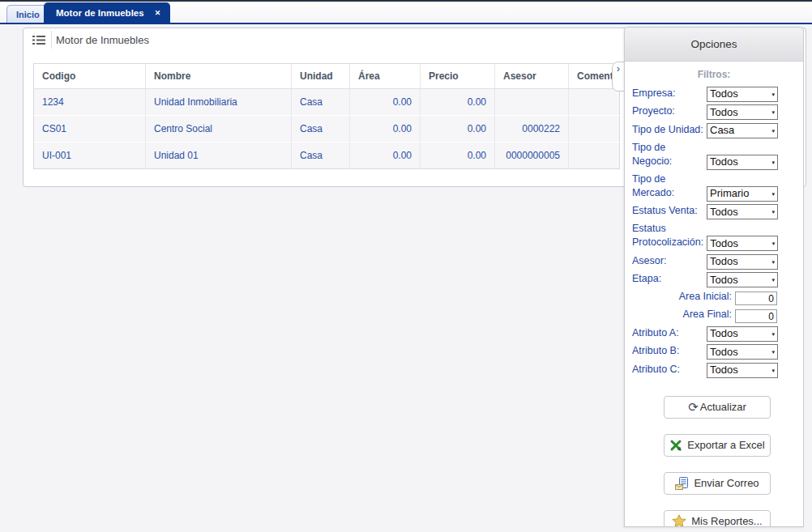 This screenshot has width=812, height=532. Describe the element at coordinates (742, 334) in the screenshot. I see `atributo-a-select: Todos` at that location.